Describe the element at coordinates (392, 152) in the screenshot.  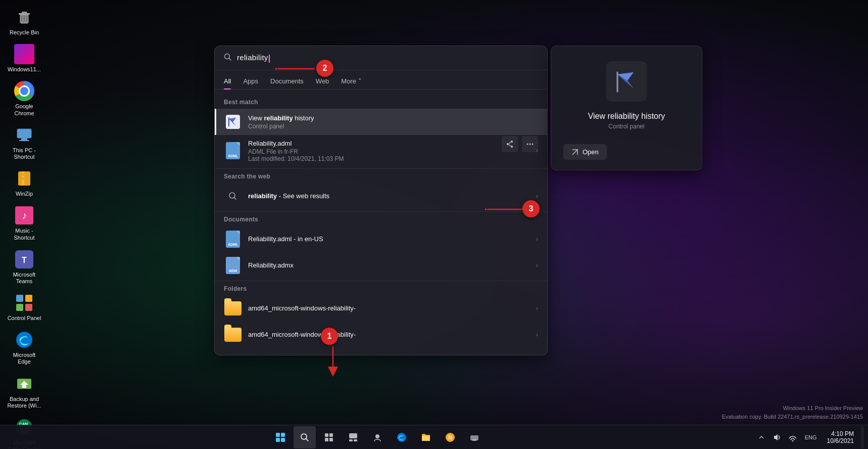
I see `result-adml-subtitle1: ADML File in fr-FR` at that location.